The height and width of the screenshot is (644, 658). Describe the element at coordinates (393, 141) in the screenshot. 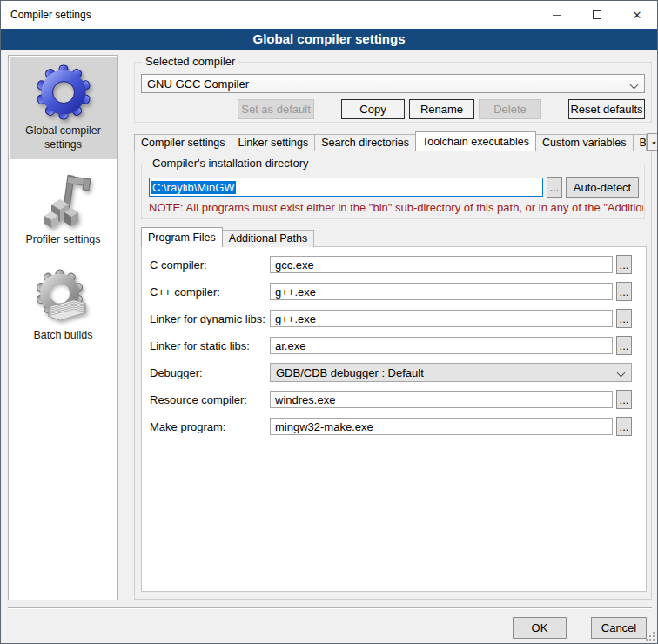

I see `settings-tab-strip: Compiler settings Linker settings Search…` at that location.